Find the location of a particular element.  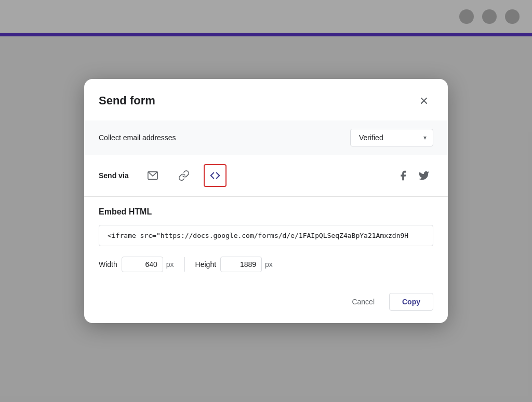

width-input is located at coordinates (142, 264).